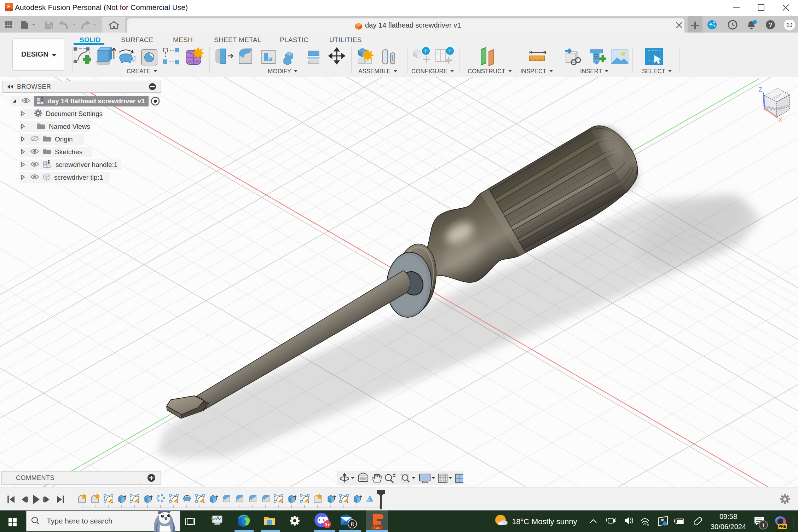 The height and width of the screenshot is (532, 798). What do you see at coordinates (780, 120) in the screenshot?
I see `svg-text: X` at bounding box center [780, 120].